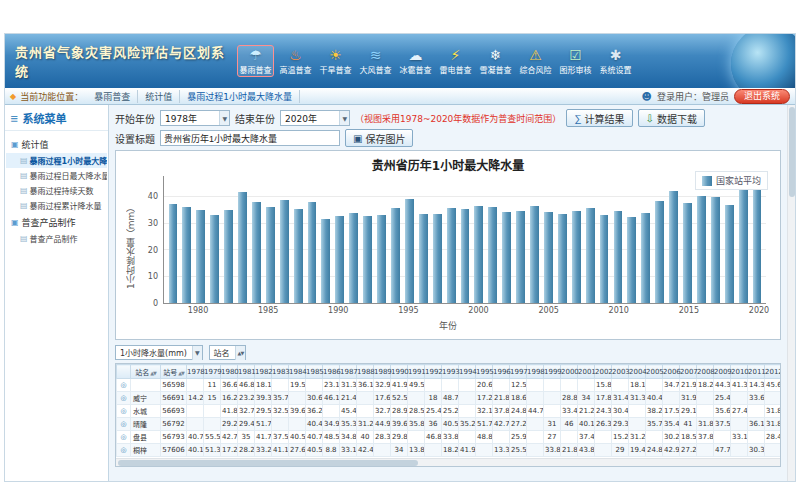  Describe the element at coordinates (146, 398) in the screenshot. I see `station-name-cell: 威宁` at that location.